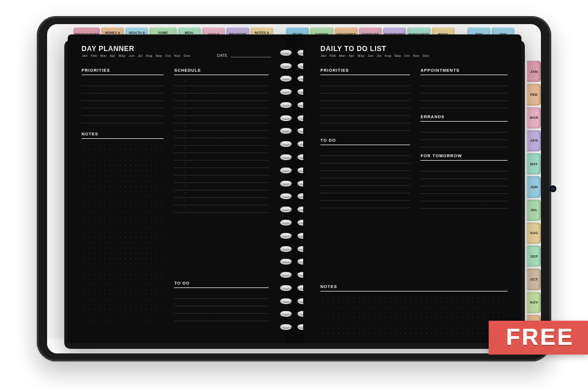 Image resolution: width=588 pixels, height=389 pixels. What do you see at coordinates (123, 232) in the screenshot?
I see `left-notes-dots` at bounding box center [123, 232].